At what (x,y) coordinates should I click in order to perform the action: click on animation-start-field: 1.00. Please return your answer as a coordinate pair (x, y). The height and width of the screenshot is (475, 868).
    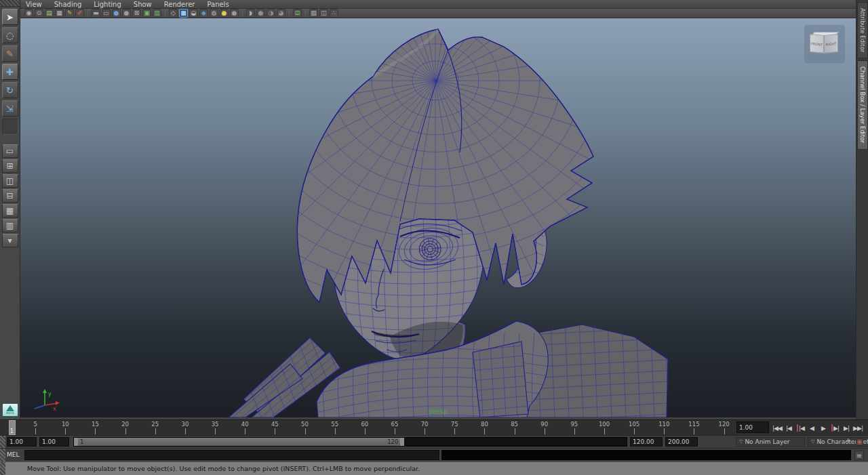
    Looking at the image, I should click on (22, 442).